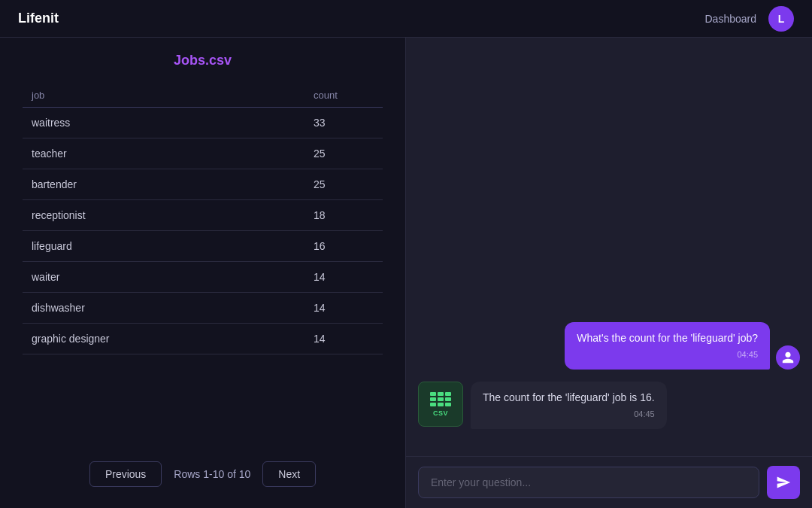 The image size is (812, 508). What do you see at coordinates (441, 413) in the screenshot?
I see `csv-label: CSV` at bounding box center [441, 413].